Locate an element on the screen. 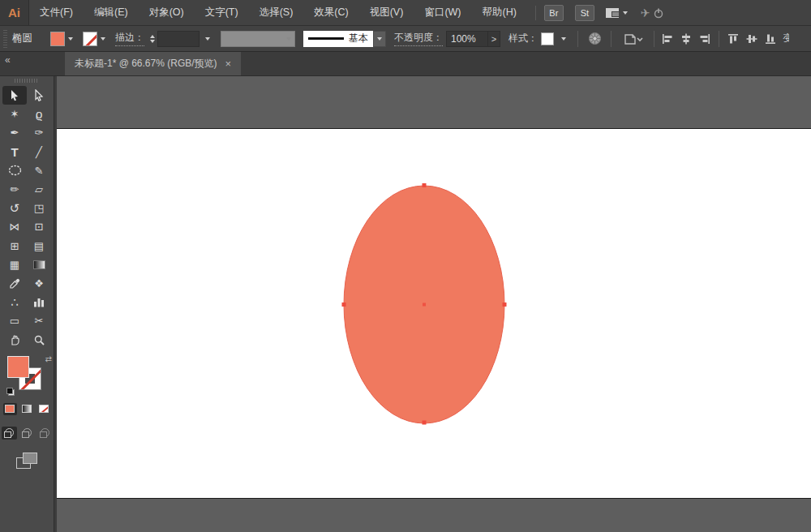 Image resolution: width=811 pixels, height=532 pixels. align-horizontal-center-icon is located at coordinates (686, 39).